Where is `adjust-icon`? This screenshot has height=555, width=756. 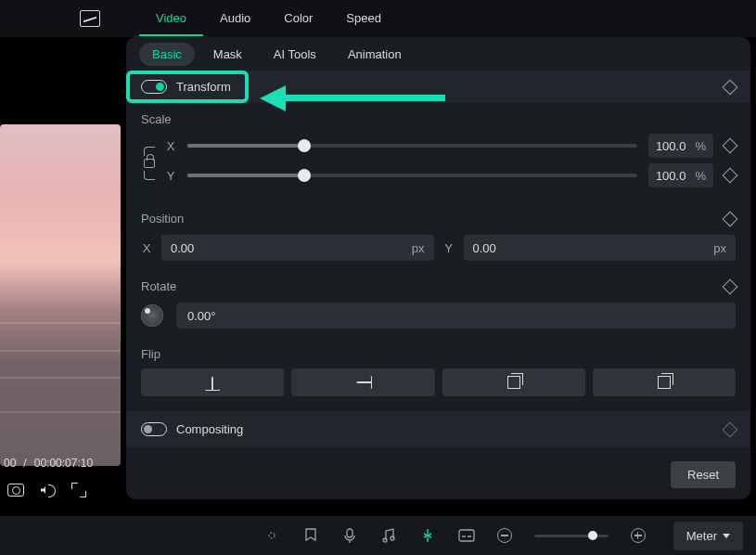
adjust-icon is located at coordinates (272, 536).